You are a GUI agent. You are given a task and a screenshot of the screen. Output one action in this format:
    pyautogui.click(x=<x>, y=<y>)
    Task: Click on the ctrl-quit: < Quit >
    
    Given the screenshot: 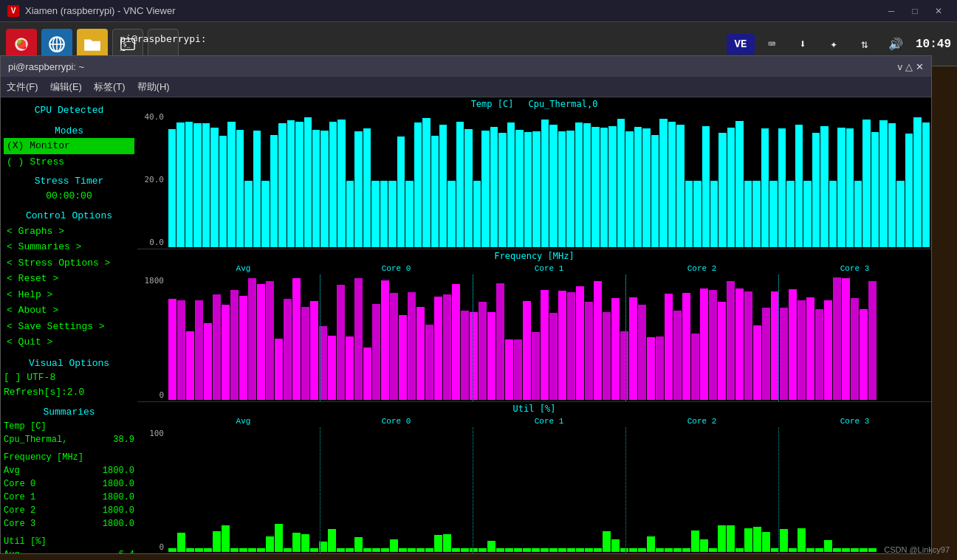 What is the action you would take?
    pyautogui.click(x=69, y=342)
    